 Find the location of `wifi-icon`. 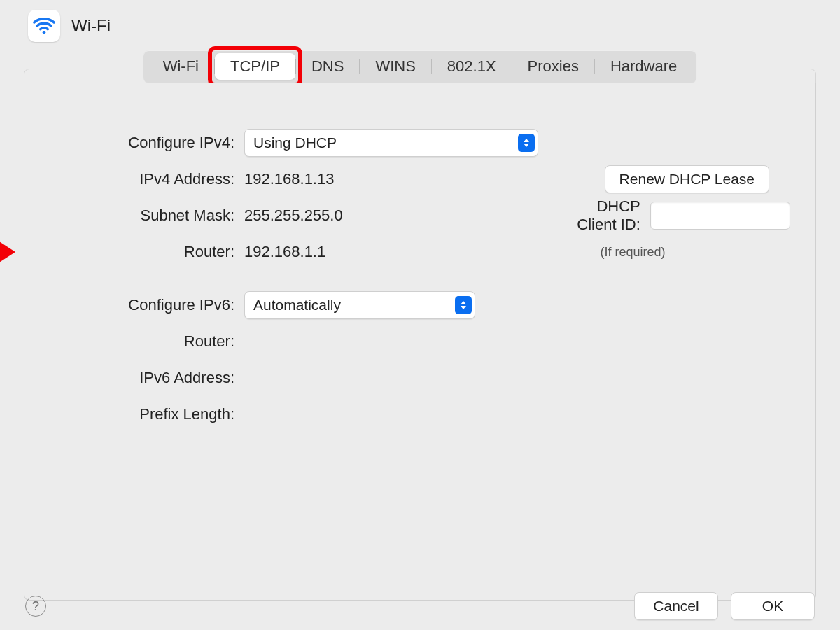

wifi-icon is located at coordinates (44, 26).